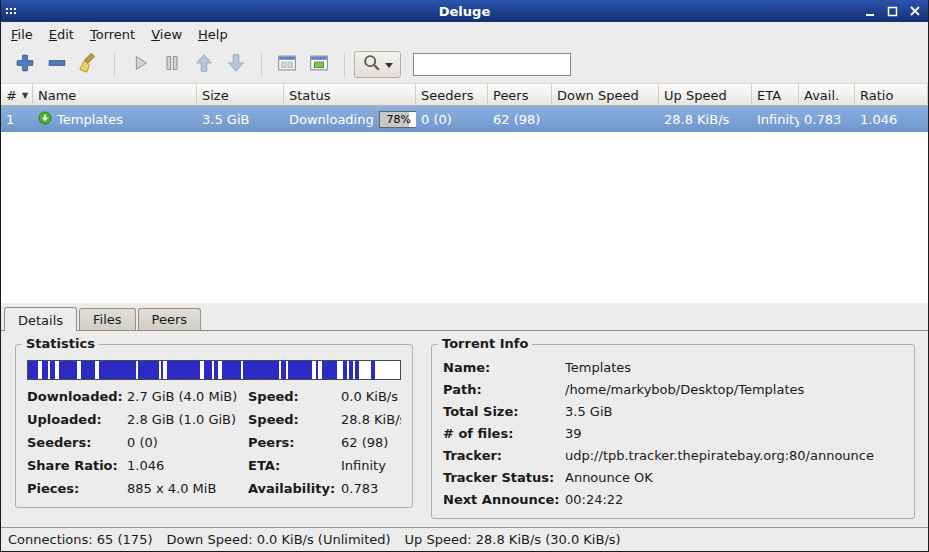  What do you see at coordinates (294, 466) in the screenshot?
I see `stat-label: ETA:` at bounding box center [294, 466].